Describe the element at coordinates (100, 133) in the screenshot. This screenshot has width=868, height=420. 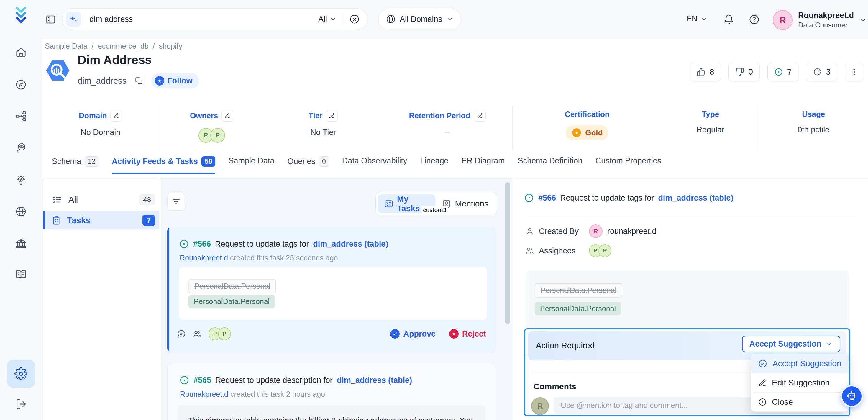
I see `domain-value: No Domain` at that location.